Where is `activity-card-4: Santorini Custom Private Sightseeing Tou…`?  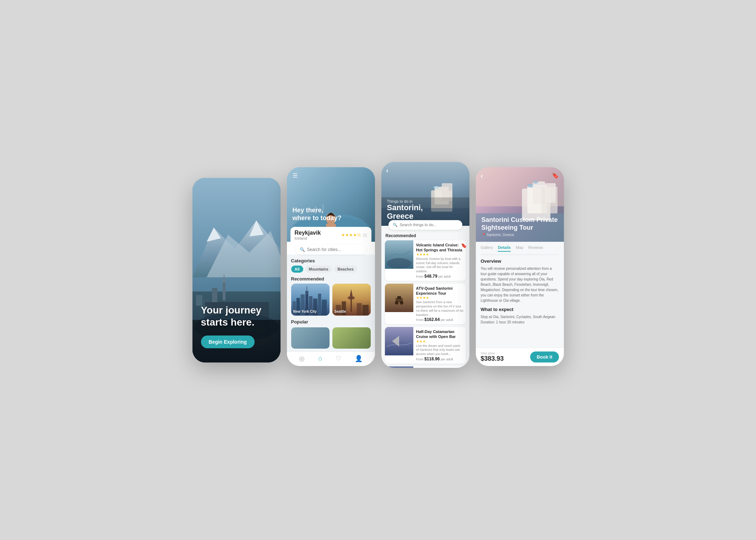
activity-card-4: Santorini Custom Private Sightseeing Tou… is located at coordinates (425, 367).